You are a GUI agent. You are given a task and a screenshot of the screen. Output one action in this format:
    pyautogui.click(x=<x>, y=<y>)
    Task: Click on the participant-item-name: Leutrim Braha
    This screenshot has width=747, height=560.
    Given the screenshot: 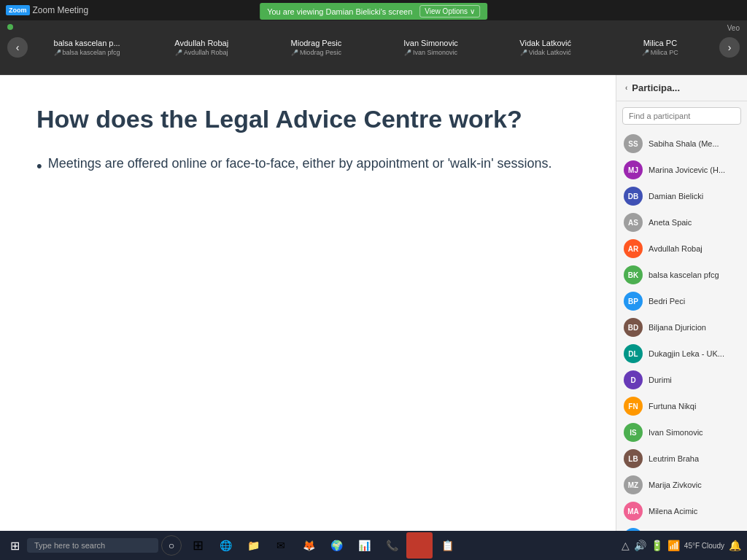 What is the action you would take?
    pyautogui.click(x=674, y=459)
    